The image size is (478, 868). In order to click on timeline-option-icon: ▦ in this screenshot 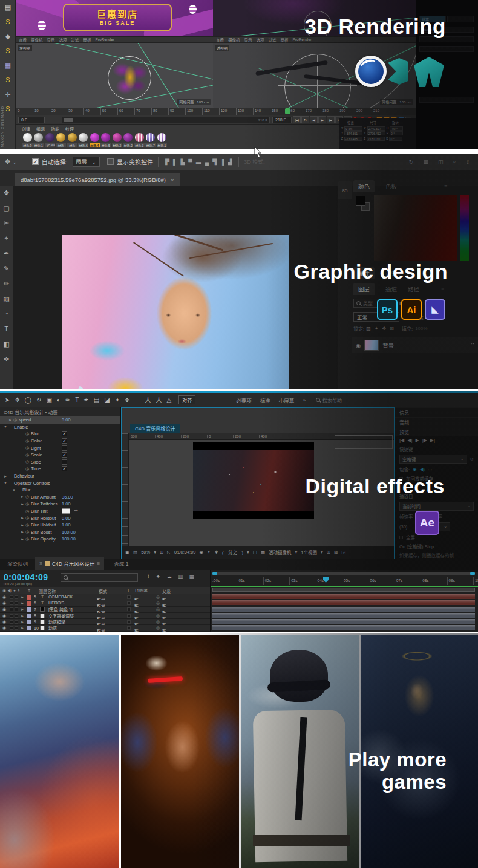, I will do `click(191, 577)`.